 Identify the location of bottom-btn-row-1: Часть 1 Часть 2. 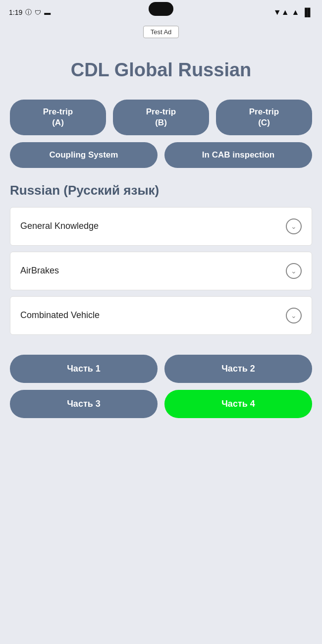
(161, 369).